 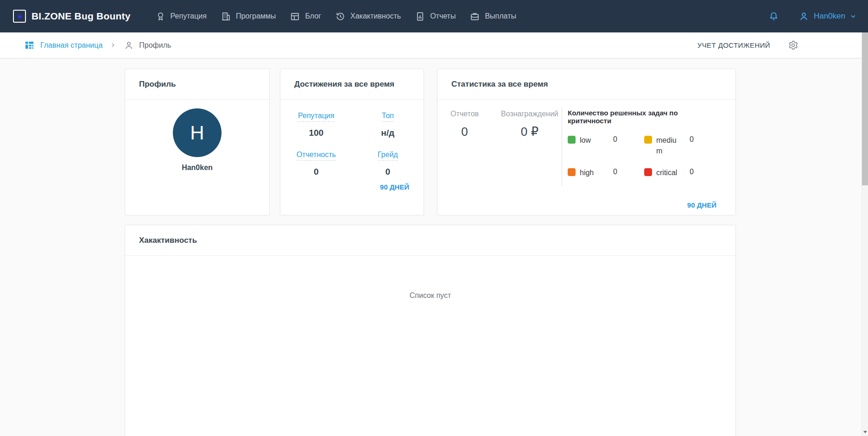 I want to click on low-swatch, so click(x=572, y=140).